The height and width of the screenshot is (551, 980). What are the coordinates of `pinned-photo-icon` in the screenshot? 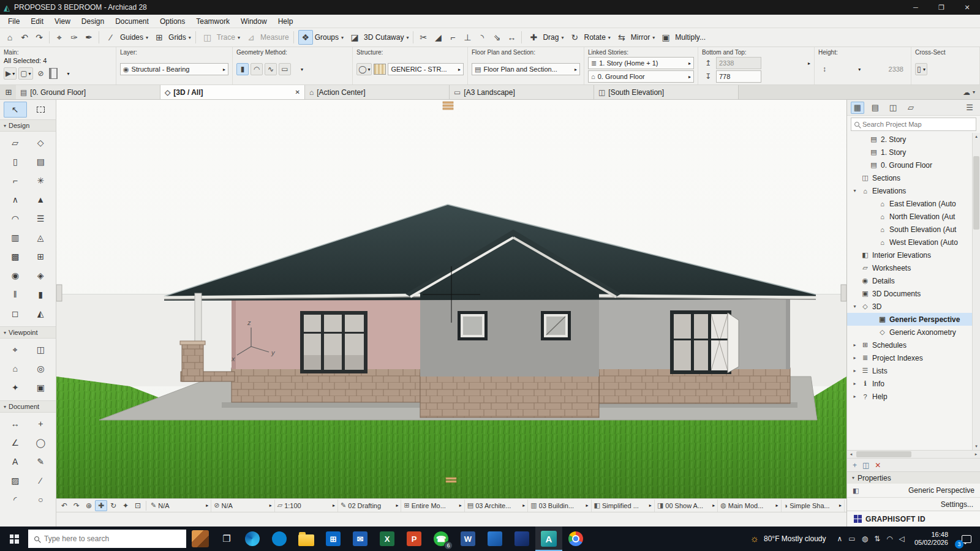 It's located at (200, 539).